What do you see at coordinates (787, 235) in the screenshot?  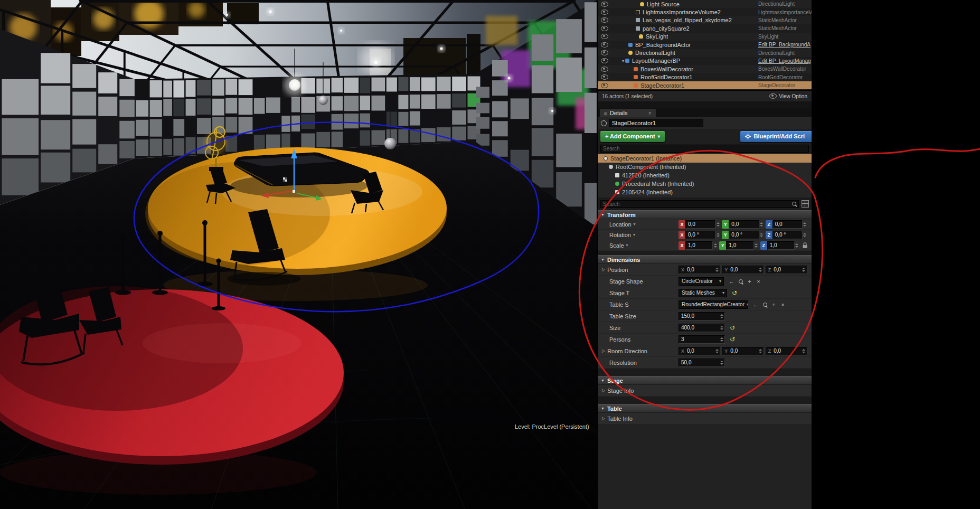 I see `rotation-z-field: Z 0,0 °` at bounding box center [787, 235].